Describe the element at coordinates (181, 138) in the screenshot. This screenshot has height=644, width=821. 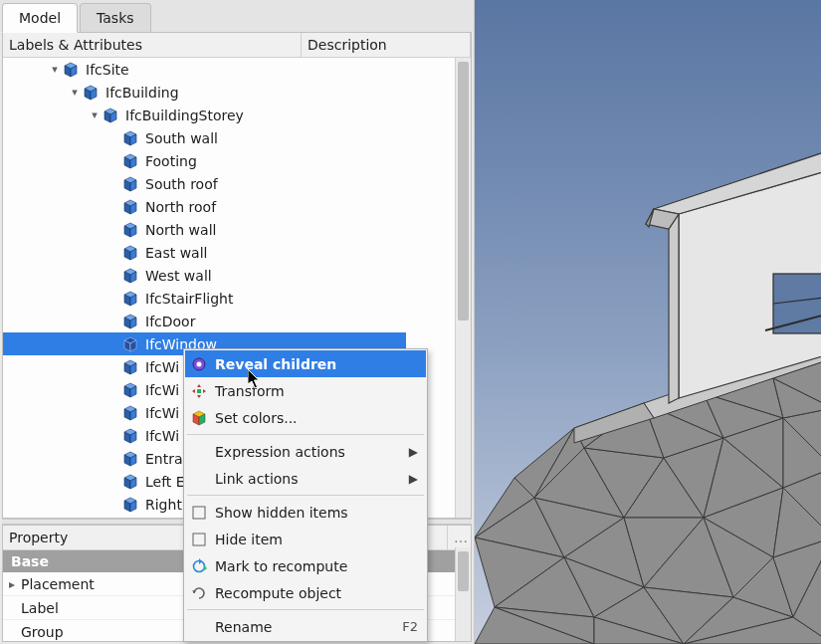
I see `tree-item-label: South wall` at that location.